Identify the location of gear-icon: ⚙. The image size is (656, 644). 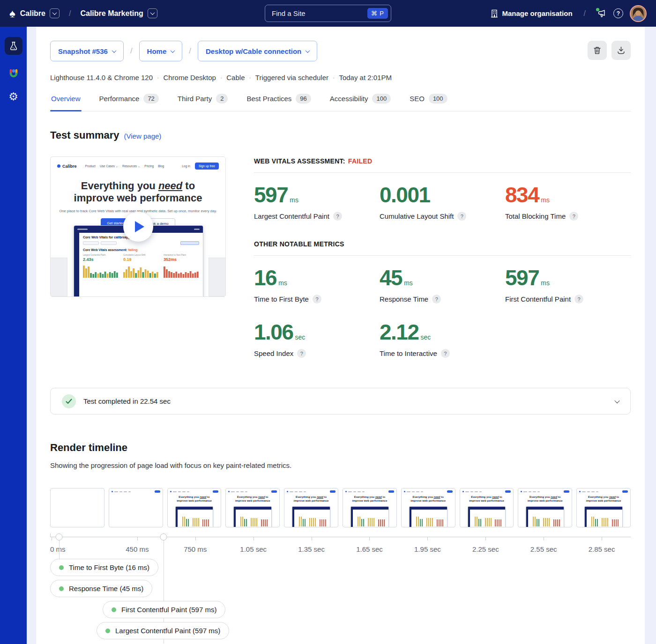
(13, 96).